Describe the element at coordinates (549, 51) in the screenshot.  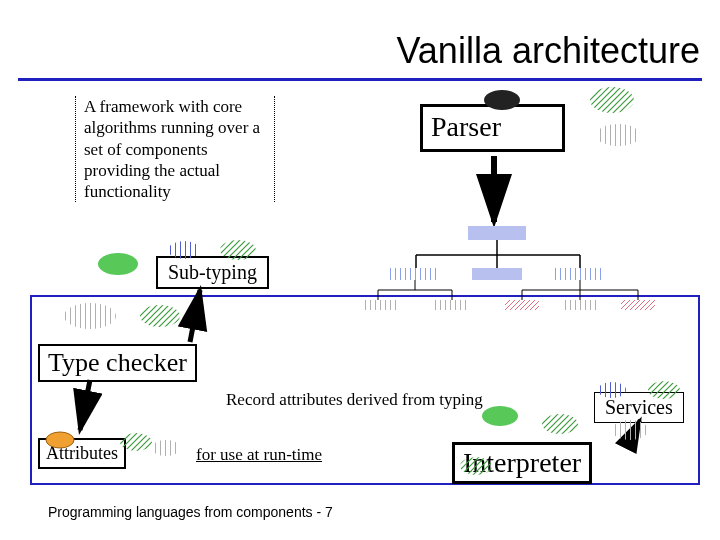
I see `slide-title: Vanilla architecture` at that location.